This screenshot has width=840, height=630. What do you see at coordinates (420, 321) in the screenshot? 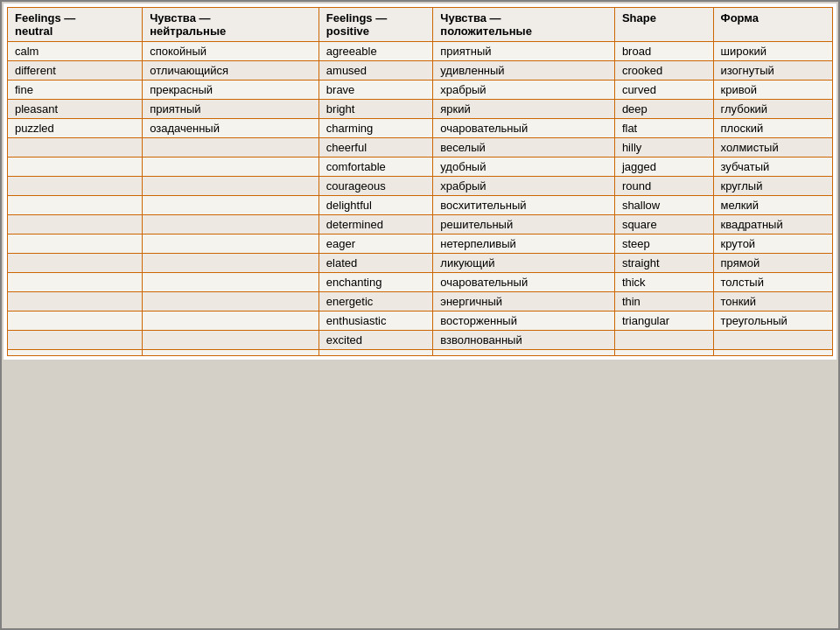
I see `table-row: enthusiastic восторженный triangular тре…` at bounding box center [420, 321].